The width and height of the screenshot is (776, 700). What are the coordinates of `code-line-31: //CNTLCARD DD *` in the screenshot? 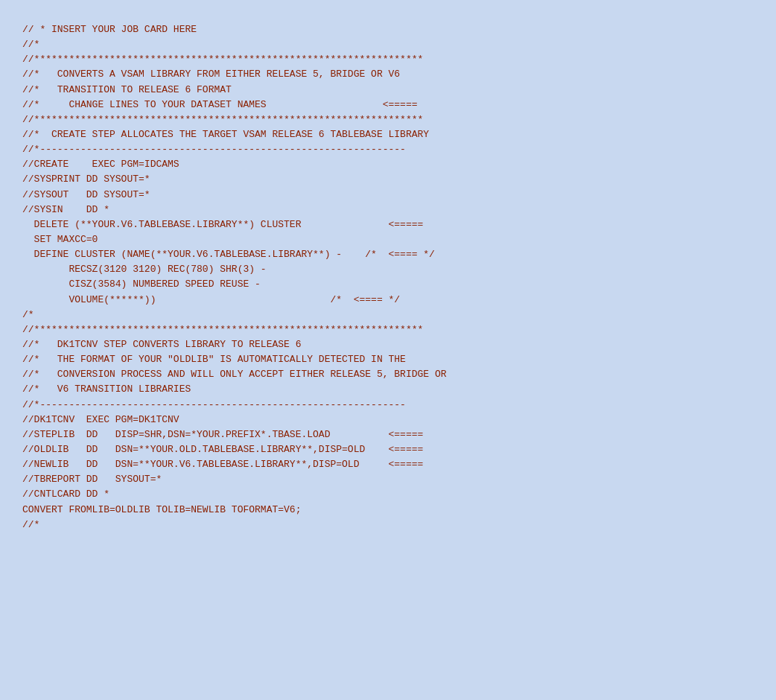 It's located at (388, 494).